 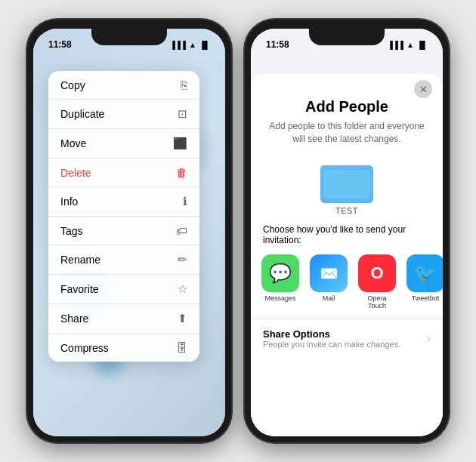 I want to click on folder-name-label: TEST, so click(x=347, y=211).